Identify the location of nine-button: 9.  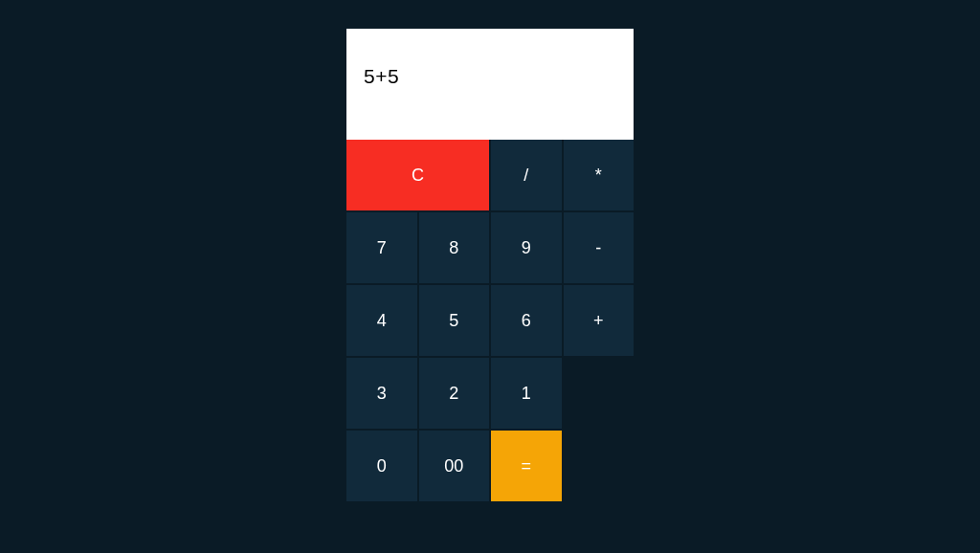
(526, 248).